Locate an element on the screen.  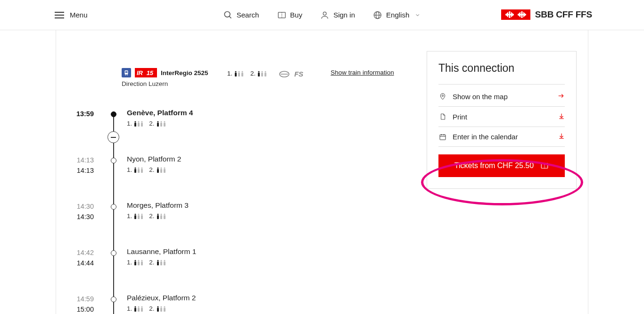
stop-occupancy: 1. 2. is located at coordinates (233, 216).